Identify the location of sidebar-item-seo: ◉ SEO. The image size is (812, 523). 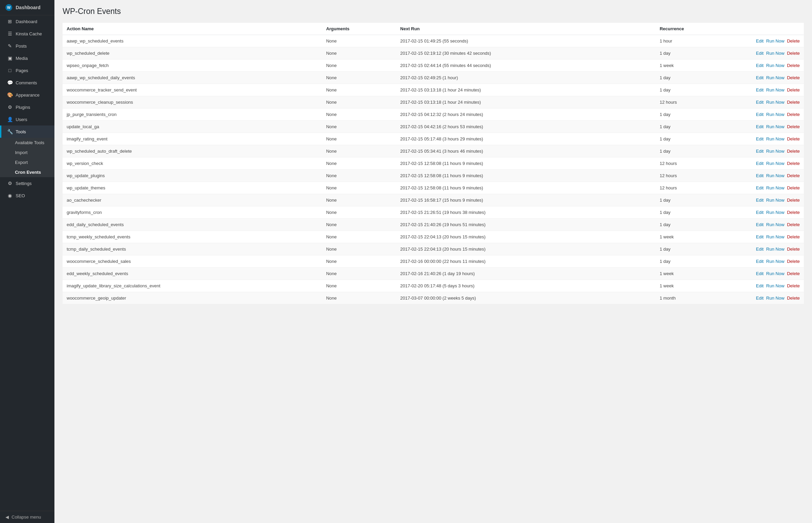
(27, 196).